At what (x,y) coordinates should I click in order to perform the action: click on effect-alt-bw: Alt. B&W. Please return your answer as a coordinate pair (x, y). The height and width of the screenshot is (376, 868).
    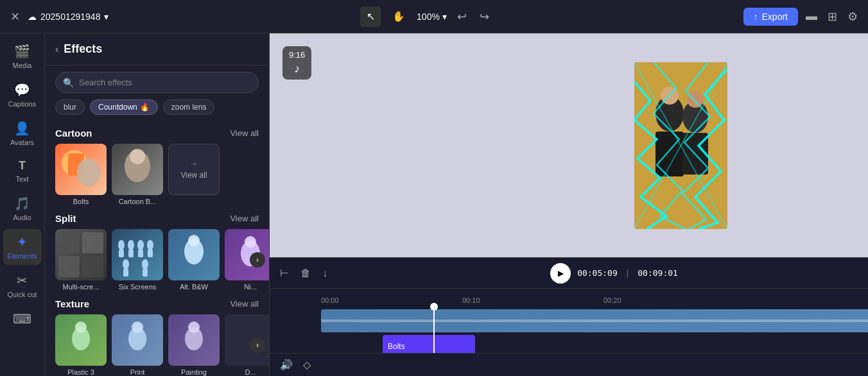
    Looking at the image, I should click on (194, 260).